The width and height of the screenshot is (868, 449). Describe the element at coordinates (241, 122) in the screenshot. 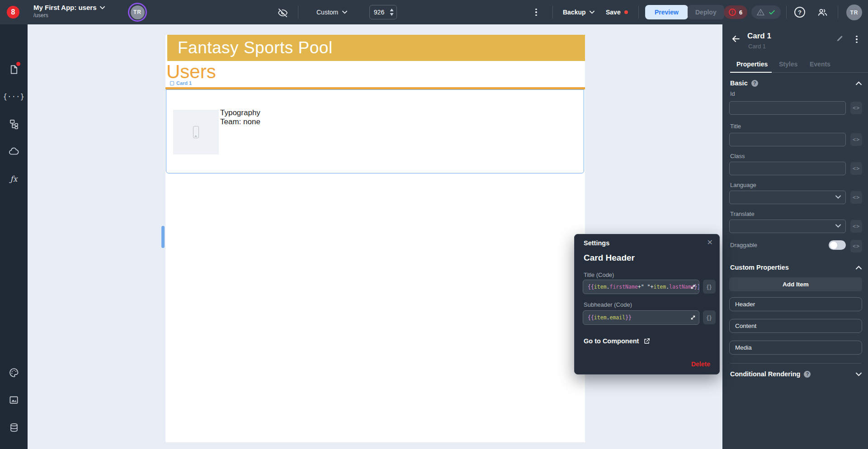

I see `card-subtitle-text: Team: none` at that location.